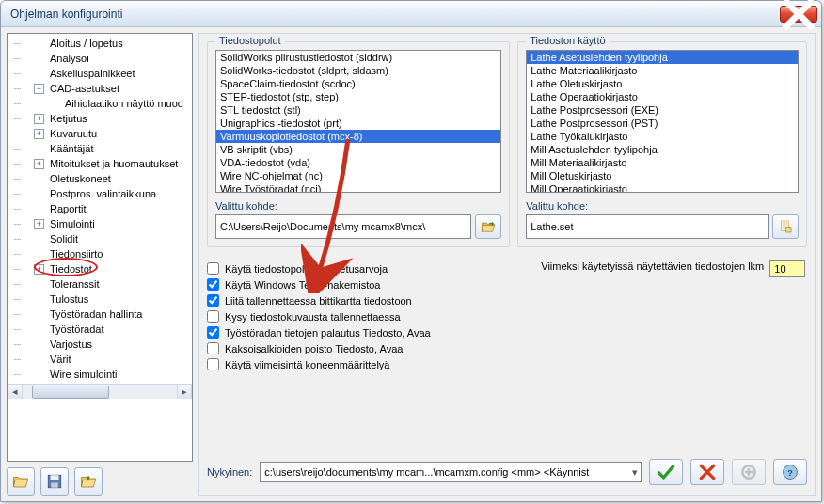 The height and width of the screenshot is (504, 824). What do you see at coordinates (100, 43) in the screenshot?
I see `tree-item: ·····Aloitus / lopetus` at bounding box center [100, 43].